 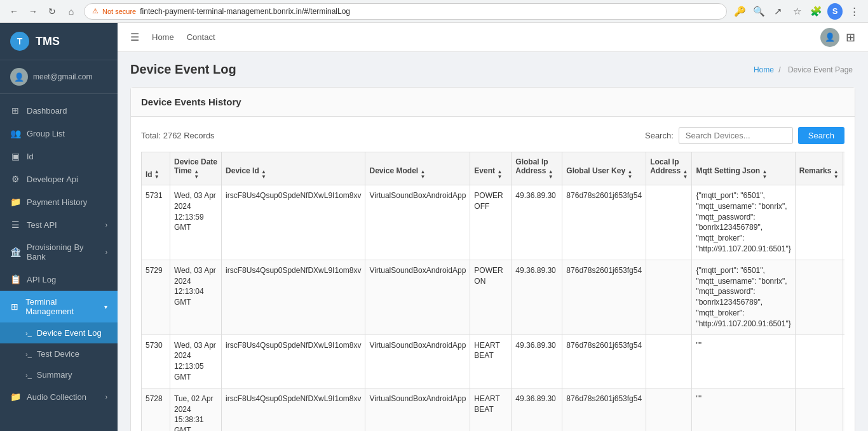 What do you see at coordinates (493, 223) in the screenshot?
I see `table-row: 5731Wed, 03 Apr 2024 12:13:59 GMTirscF8U…` at bounding box center [493, 223].